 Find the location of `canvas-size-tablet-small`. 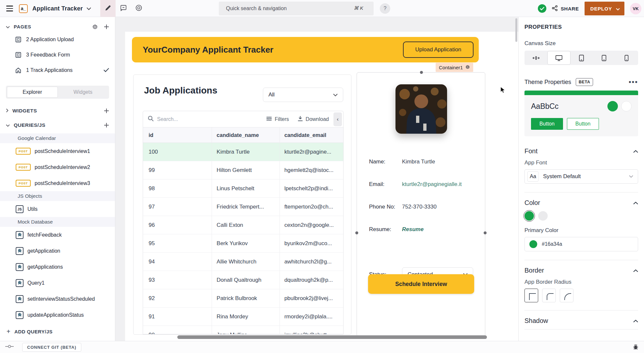

canvas-size-tablet-small is located at coordinates (604, 58).